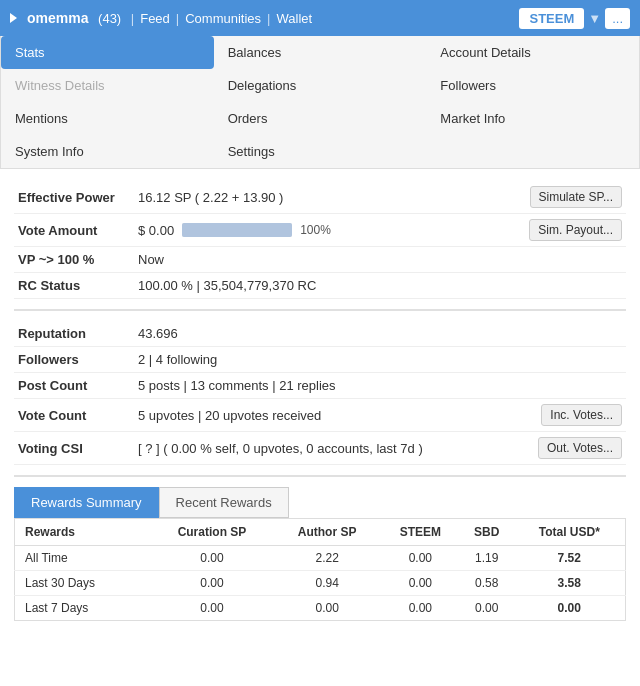 This screenshot has width=640, height=686. I want to click on vote-progress-bar, so click(237, 230).